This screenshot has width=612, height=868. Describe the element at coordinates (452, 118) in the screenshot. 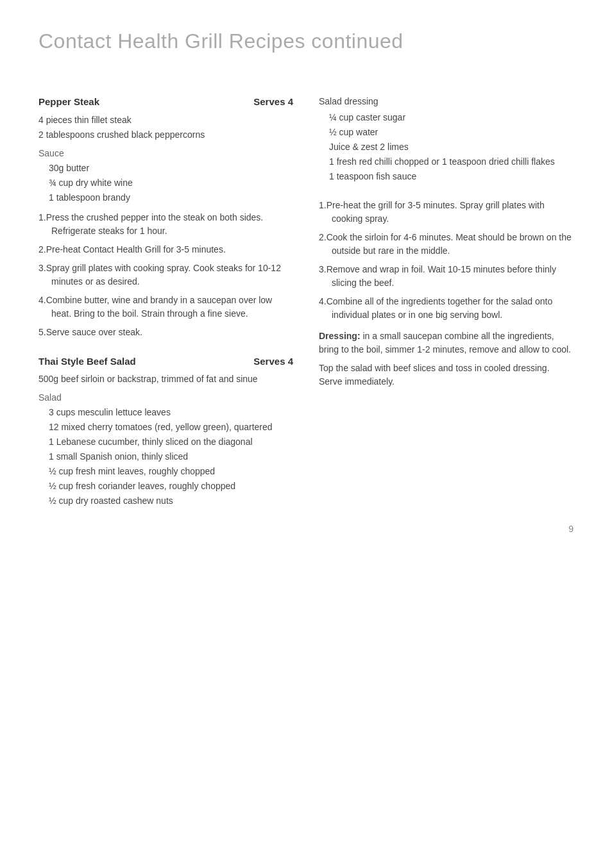

I see `dressing-ingredient-1: ¼ cup caster sugar` at that location.